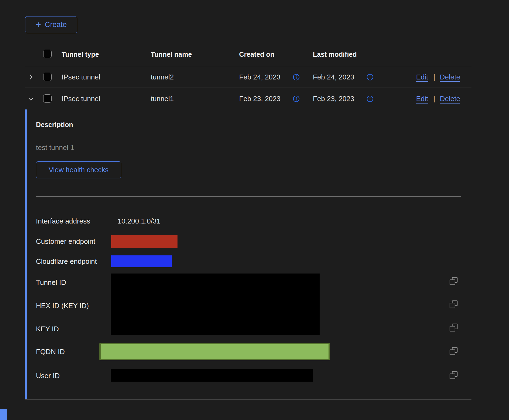 This screenshot has width=509, height=420. What do you see at coordinates (248, 399) in the screenshot?
I see `panel-bottom-border` at bounding box center [248, 399].